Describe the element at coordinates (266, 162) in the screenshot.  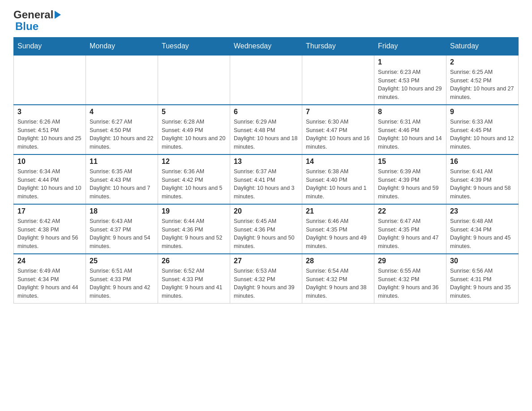
I see `day-number: 13` at that location.